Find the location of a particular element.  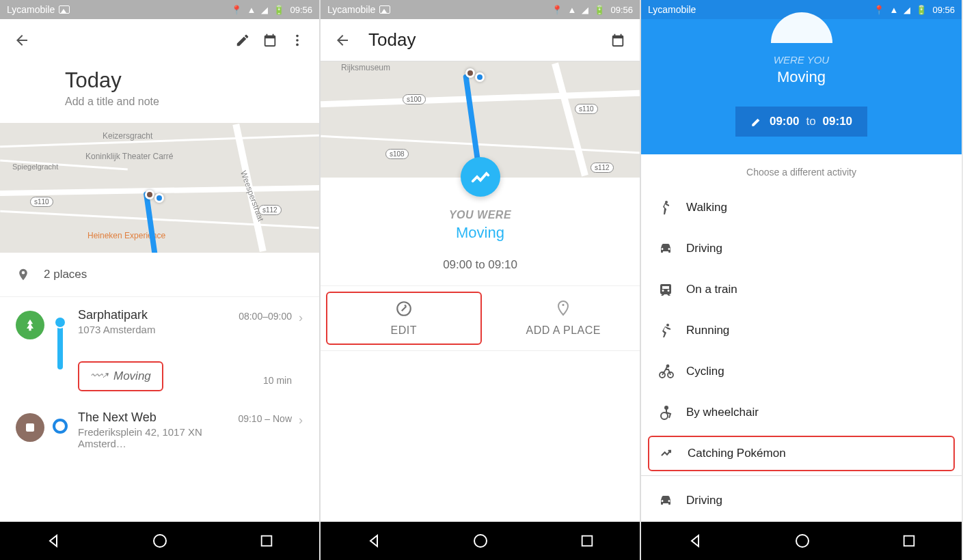

activity-option-cycling: Cycling is located at coordinates (801, 372).